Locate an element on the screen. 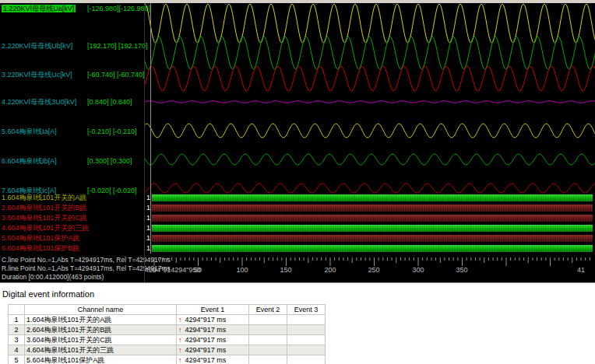 The image size is (595, 364). digital-channel-label: 1.604梅泉Ⅰ线101开关的A跳 is located at coordinates (44, 198).